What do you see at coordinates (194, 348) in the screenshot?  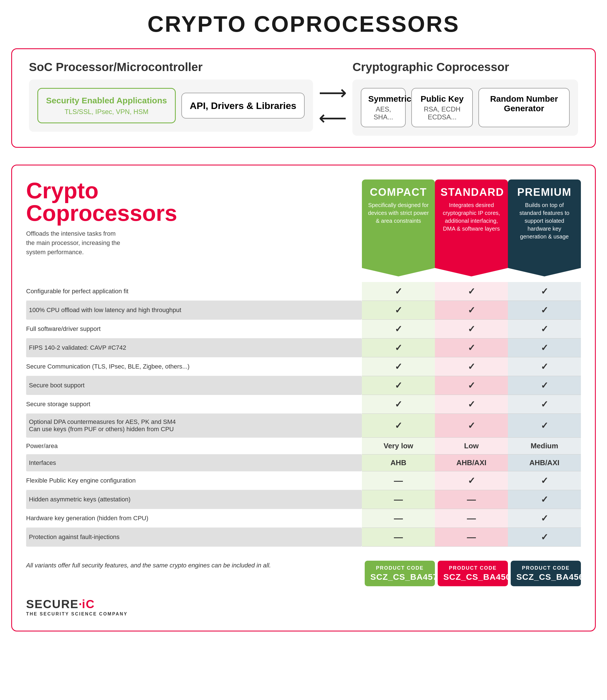 I see `feature-label: FIPS 140-2 validated: CAVP #C742` at bounding box center [194, 348].